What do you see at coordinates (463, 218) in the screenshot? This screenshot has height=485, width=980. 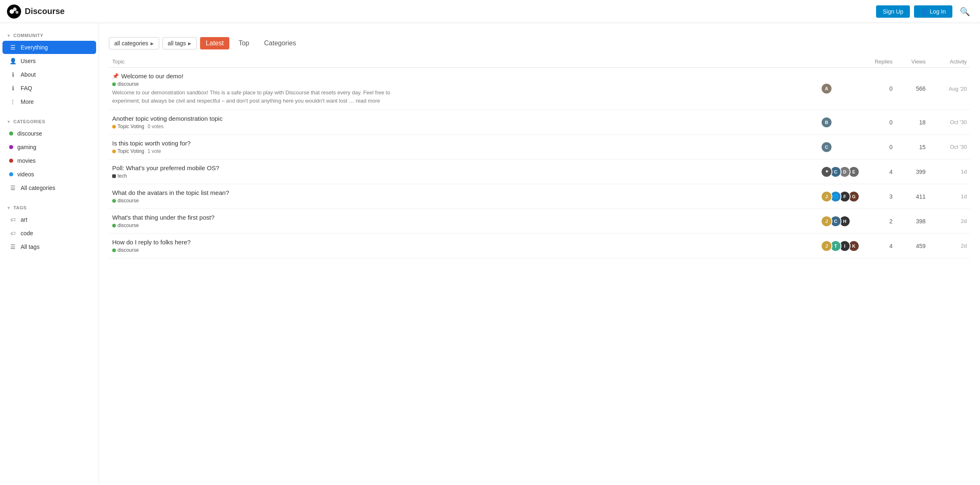 I see `topic-title-link: What's that thing under the first post?` at bounding box center [463, 218].